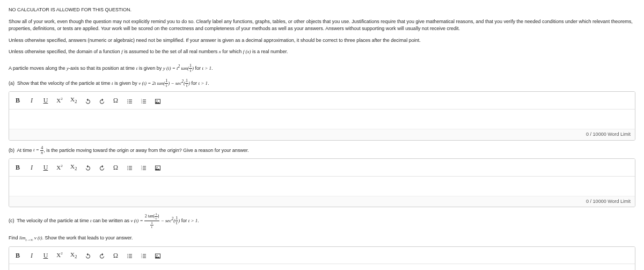 The width and height of the screenshot is (644, 270). Describe the element at coordinates (322, 41) in the screenshot. I see `instructions-2: Unless otherwise specified, answers (num…` at that location.